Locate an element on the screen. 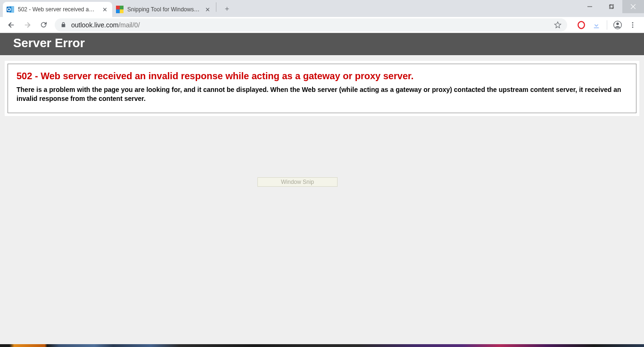 This screenshot has height=347, width=644. address-bar: outlook.live.com/mail/0/ is located at coordinates (311, 25).